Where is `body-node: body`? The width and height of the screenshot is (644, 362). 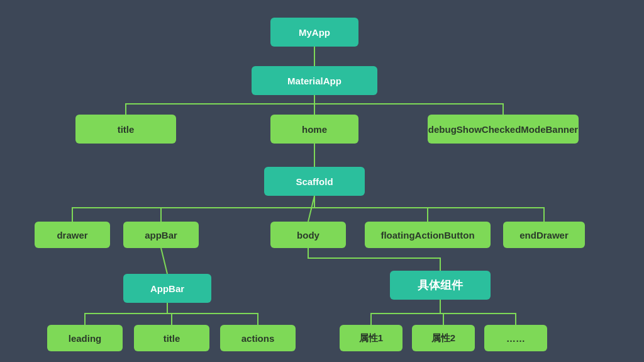 body-node: body is located at coordinates (308, 235).